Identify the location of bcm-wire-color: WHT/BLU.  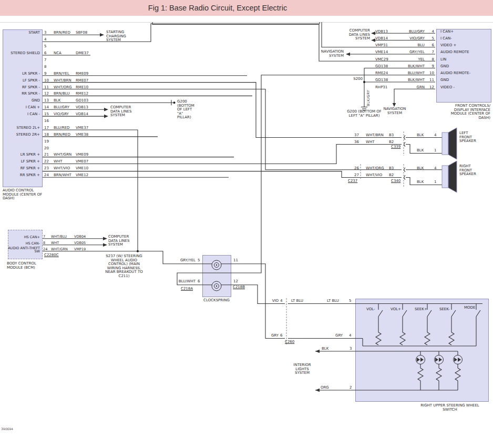
(62, 237).